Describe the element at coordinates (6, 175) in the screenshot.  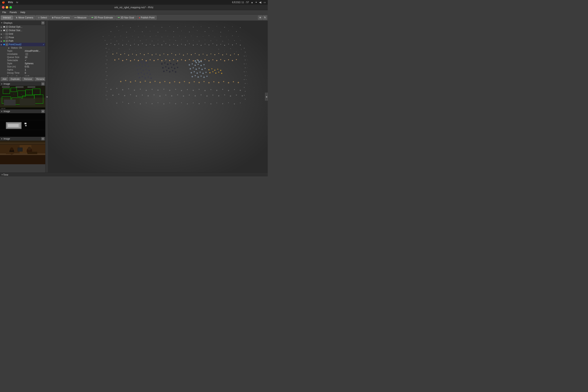
I see `time-label: Time` at that location.